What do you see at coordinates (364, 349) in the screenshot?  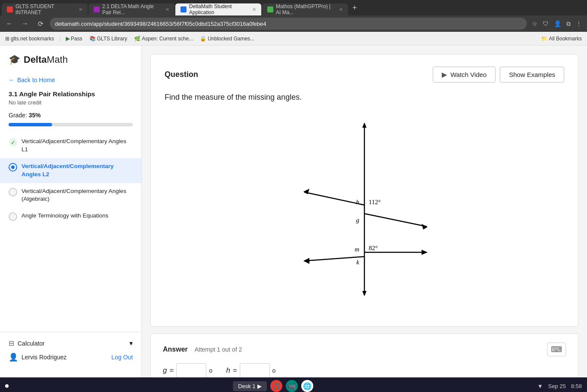 I see `answer-header: Answer Attempt 1 out of 2 ⌨` at bounding box center [364, 349].